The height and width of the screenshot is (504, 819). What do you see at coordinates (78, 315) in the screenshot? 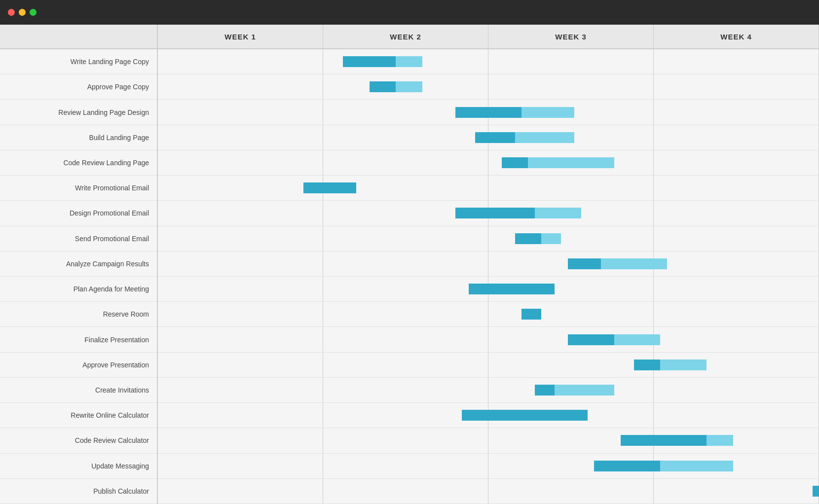
I see `task-label-10: Reserve Room` at bounding box center [78, 315].